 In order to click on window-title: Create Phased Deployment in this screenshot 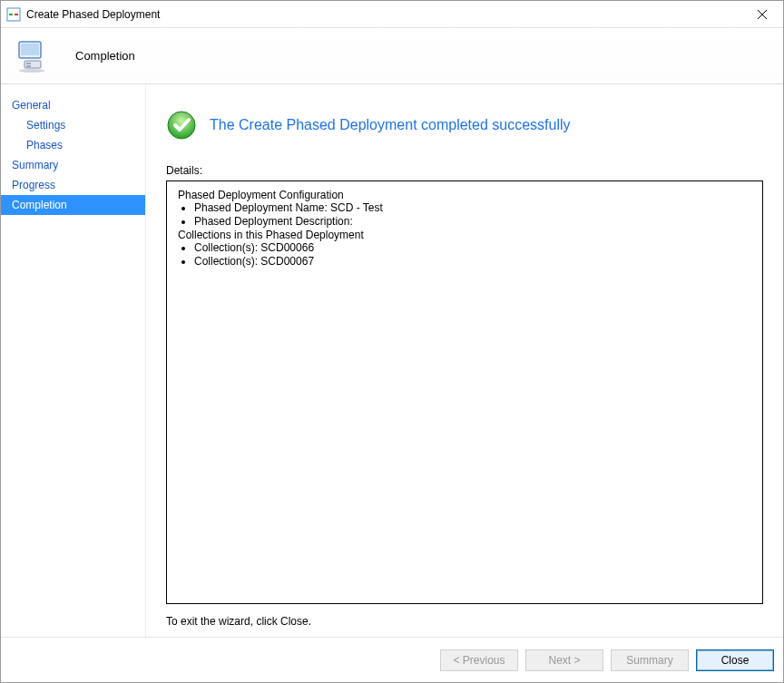, I will do `click(93, 15)`.